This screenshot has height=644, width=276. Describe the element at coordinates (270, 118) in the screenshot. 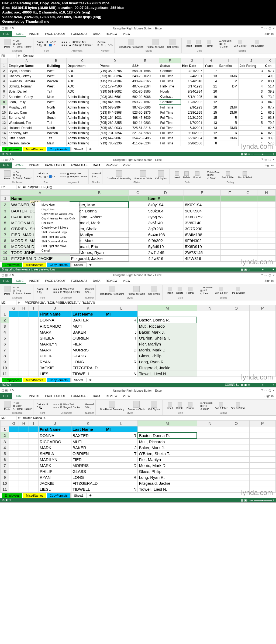

I see `cell: 93,8` at that location.